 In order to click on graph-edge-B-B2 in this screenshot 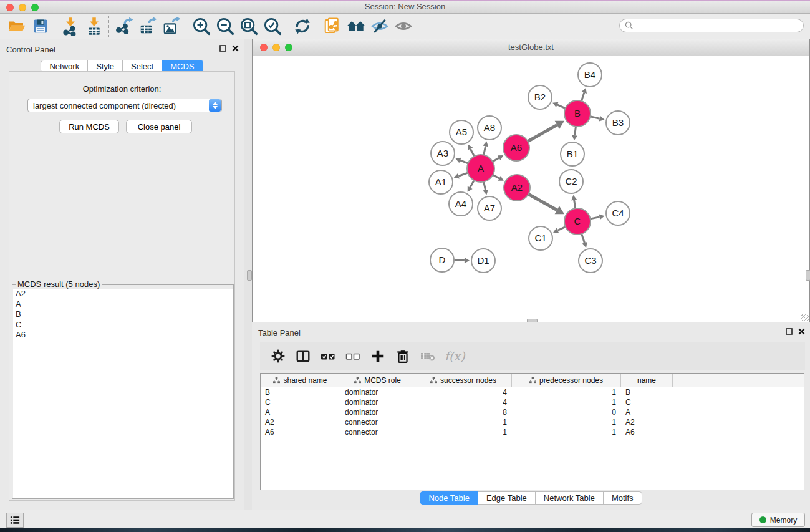, I will do `click(559, 105)`.